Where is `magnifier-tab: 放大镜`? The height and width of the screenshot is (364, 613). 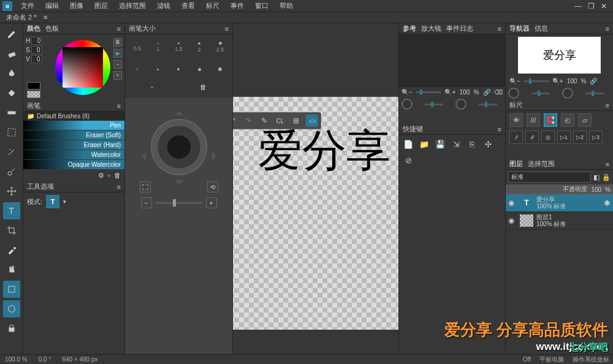 magnifier-tab: 放大镜 is located at coordinates (432, 28).